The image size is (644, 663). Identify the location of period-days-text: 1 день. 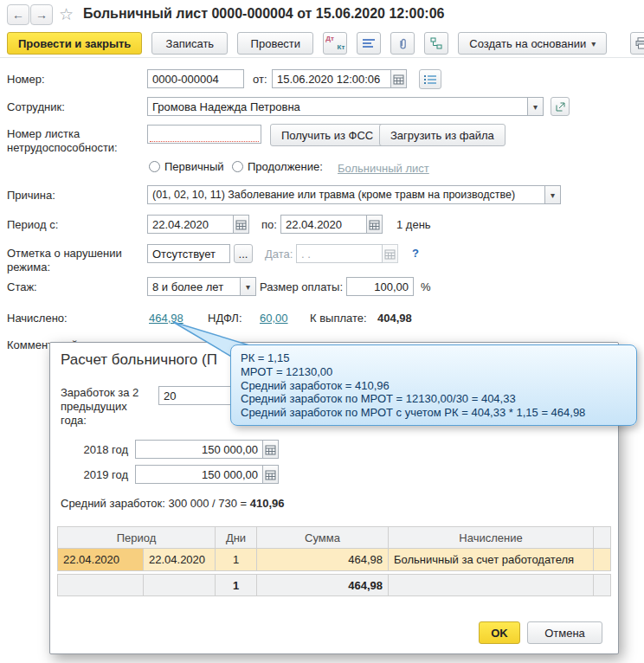
(414, 225).